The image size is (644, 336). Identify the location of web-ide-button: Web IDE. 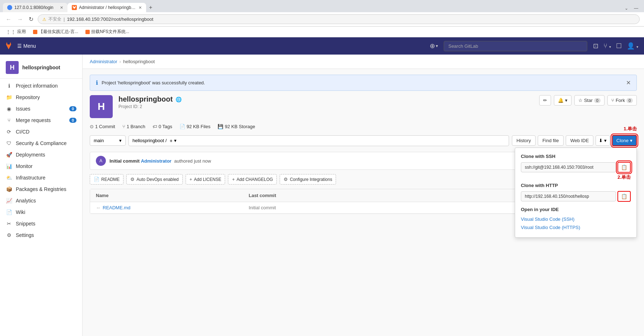
(580, 141).